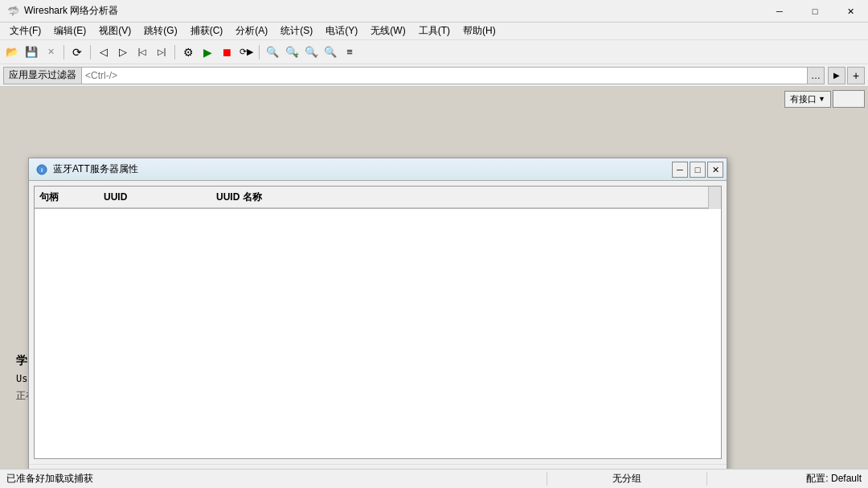 This screenshot has width=868, height=488. Describe the element at coordinates (72, 198) in the screenshot. I see `column-handle: 句柄` at that location.